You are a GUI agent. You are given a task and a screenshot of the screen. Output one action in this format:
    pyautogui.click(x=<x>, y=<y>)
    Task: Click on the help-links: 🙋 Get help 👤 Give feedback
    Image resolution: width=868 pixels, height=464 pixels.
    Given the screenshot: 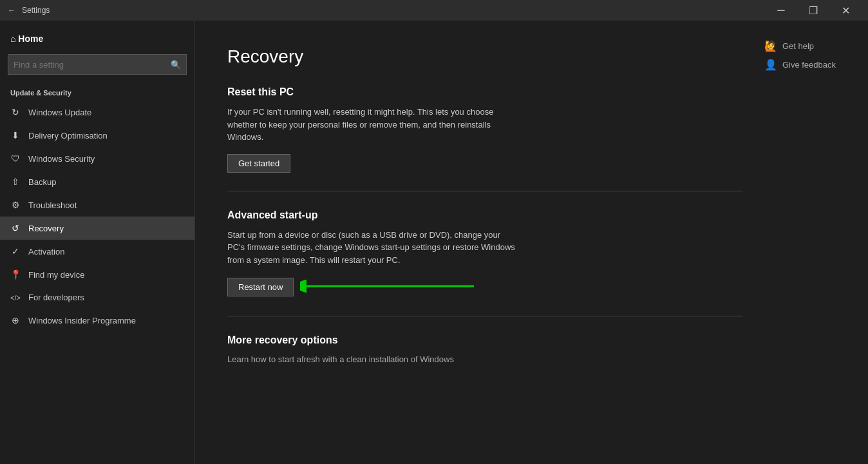 What is the action you would take?
    pyautogui.click(x=800, y=55)
    